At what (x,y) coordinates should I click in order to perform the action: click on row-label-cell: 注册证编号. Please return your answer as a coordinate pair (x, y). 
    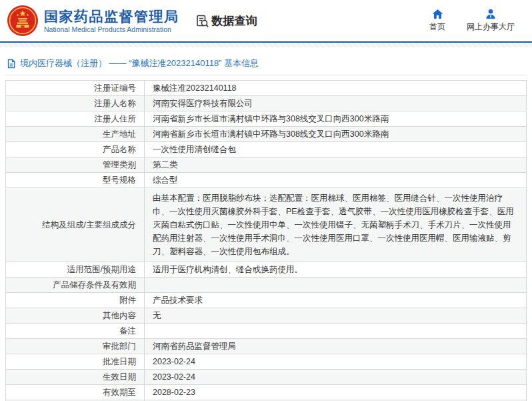
    Looking at the image, I should click on (75, 88).